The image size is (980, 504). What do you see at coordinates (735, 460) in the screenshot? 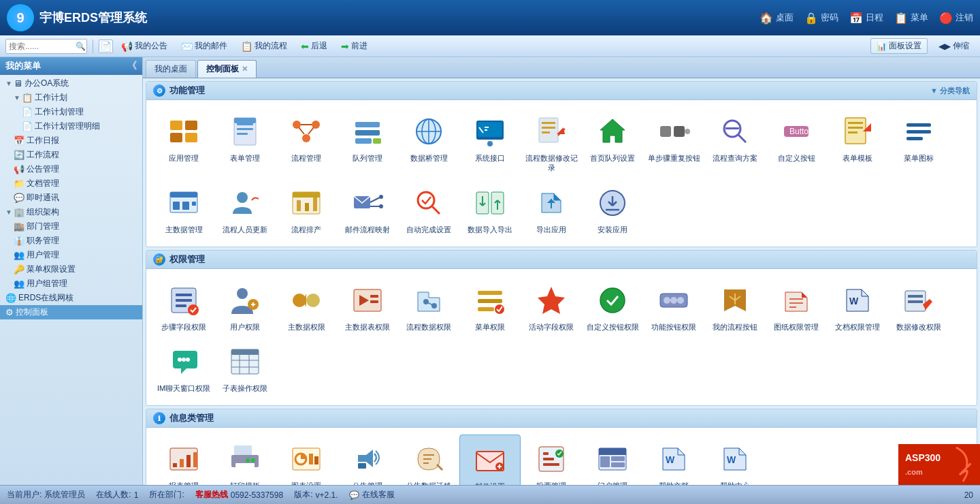
I see `icon-item-help-center: W帮助中心` at bounding box center [735, 460].